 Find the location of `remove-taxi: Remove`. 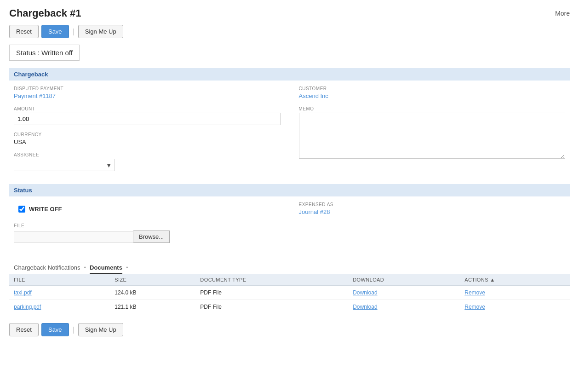

remove-taxi: Remove is located at coordinates (475, 293).